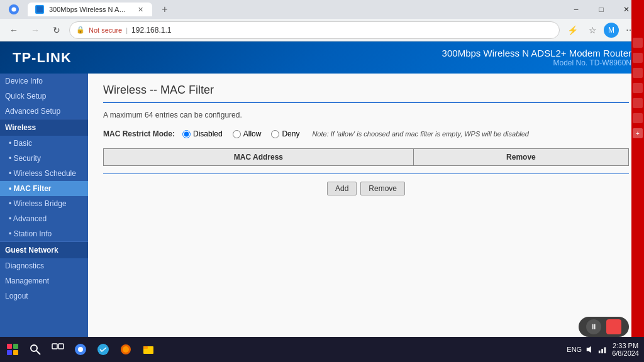 Image resolution: width=644 pixels, height=362 pixels. Describe the element at coordinates (42, 58) in the screenshot. I see `tp-link-logo: TP-LINK` at that location.